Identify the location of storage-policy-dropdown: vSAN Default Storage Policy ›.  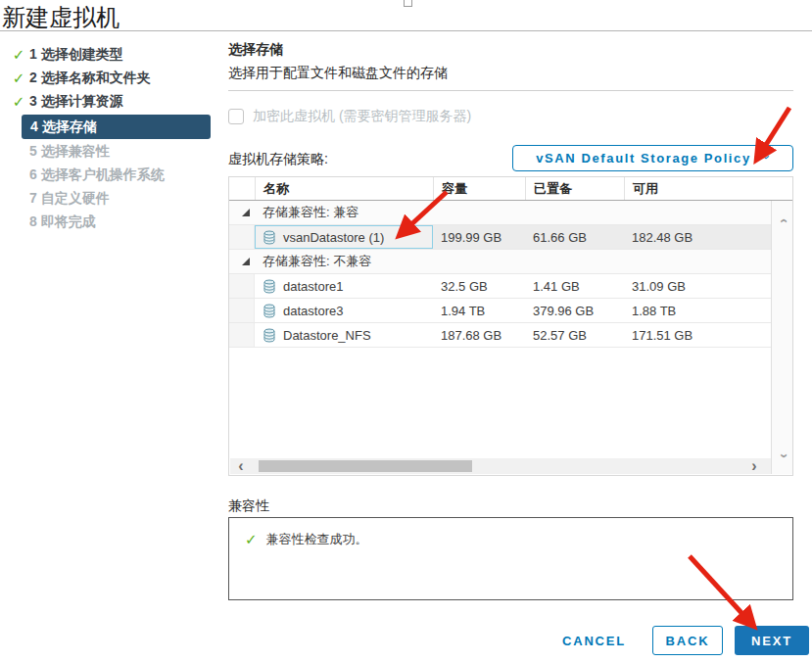
(652, 159).